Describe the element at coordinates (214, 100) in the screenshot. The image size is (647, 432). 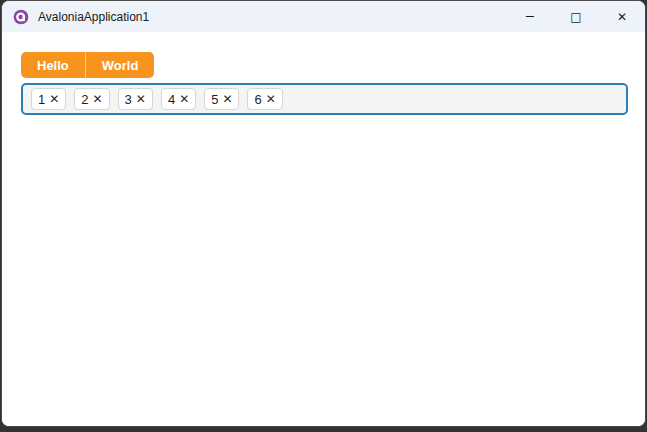
I see `chip-label: 5` at that location.